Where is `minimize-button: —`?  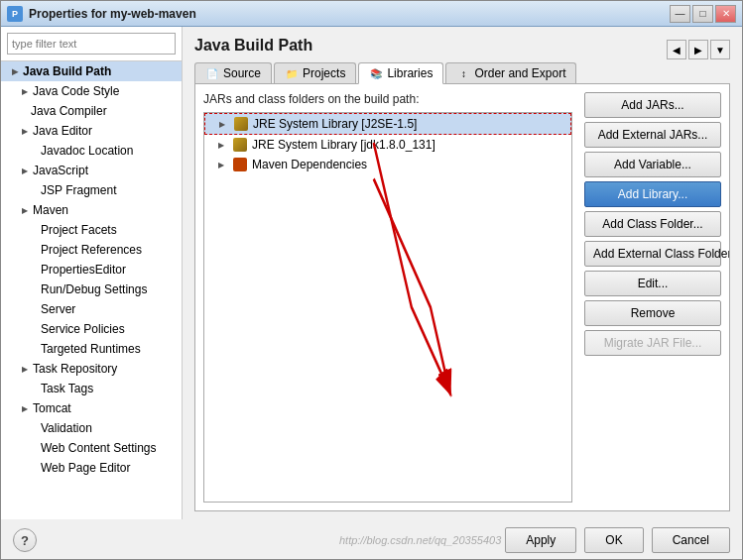
minimize-button: — is located at coordinates (681, 14).